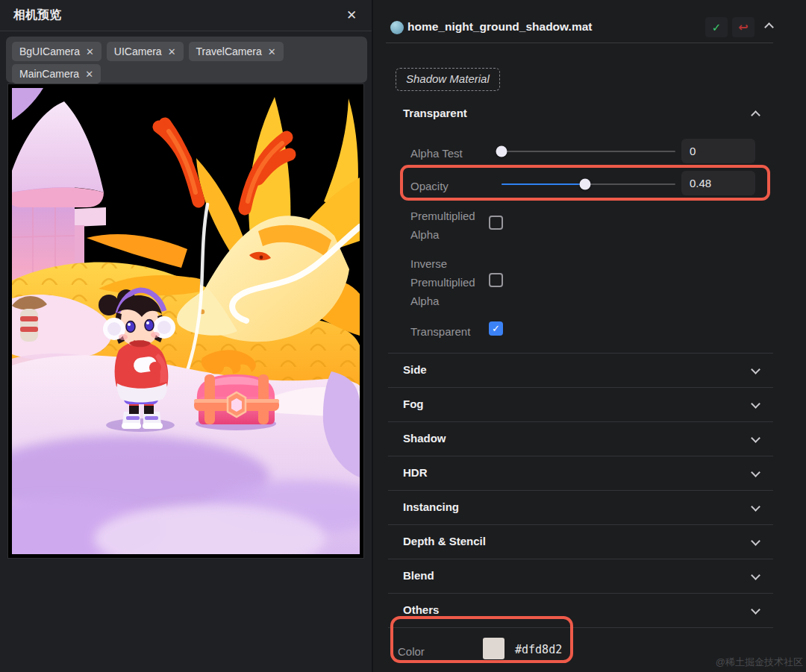 The width and height of the screenshot is (806, 672). I want to click on section-depth-stencil: Depth & Stencil, so click(581, 541).